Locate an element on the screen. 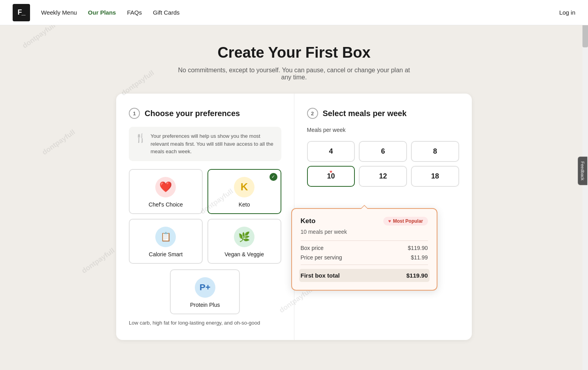  popular-heart: ♥ is located at coordinates (331, 172).